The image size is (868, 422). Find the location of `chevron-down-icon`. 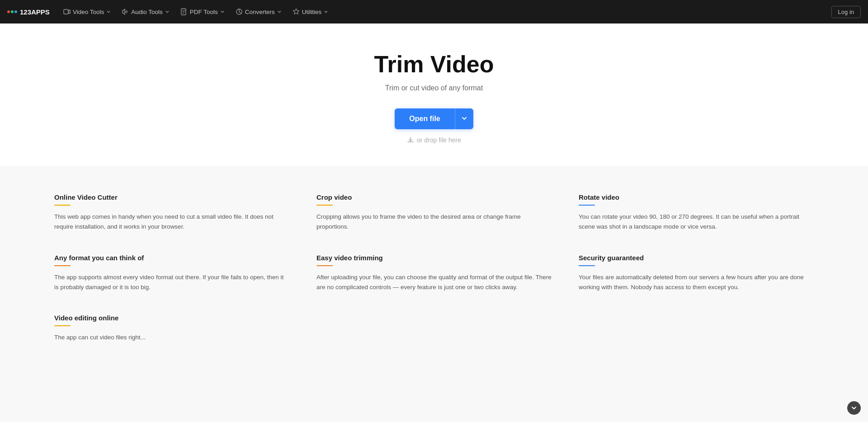

chevron-down-icon is located at coordinates (108, 12).